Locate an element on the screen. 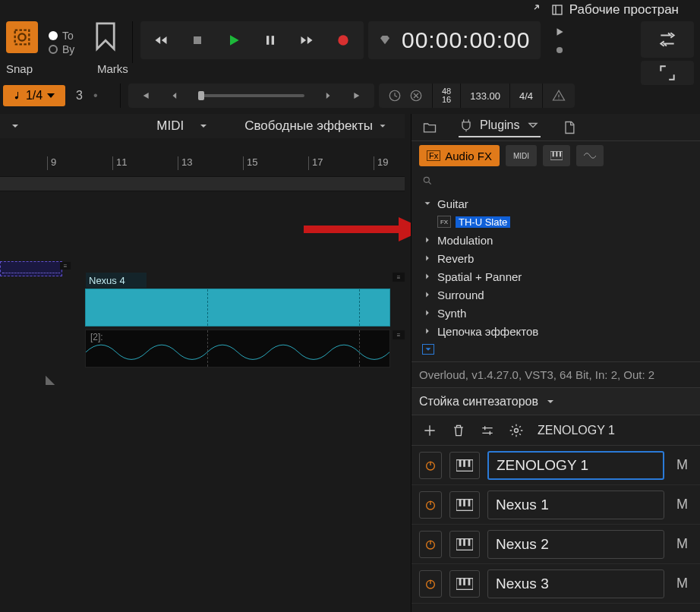 The image size is (700, 612). synth-row: Nexus 3M is located at coordinates (556, 584).